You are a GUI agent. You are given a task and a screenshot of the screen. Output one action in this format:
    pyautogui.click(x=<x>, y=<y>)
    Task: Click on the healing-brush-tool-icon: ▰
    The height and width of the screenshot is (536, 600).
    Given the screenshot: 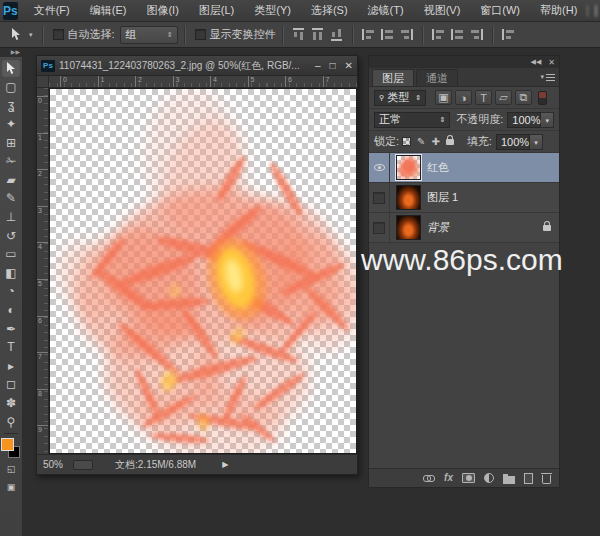 What is the action you would take?
    pyautogui.click(x=11, y=180)
    